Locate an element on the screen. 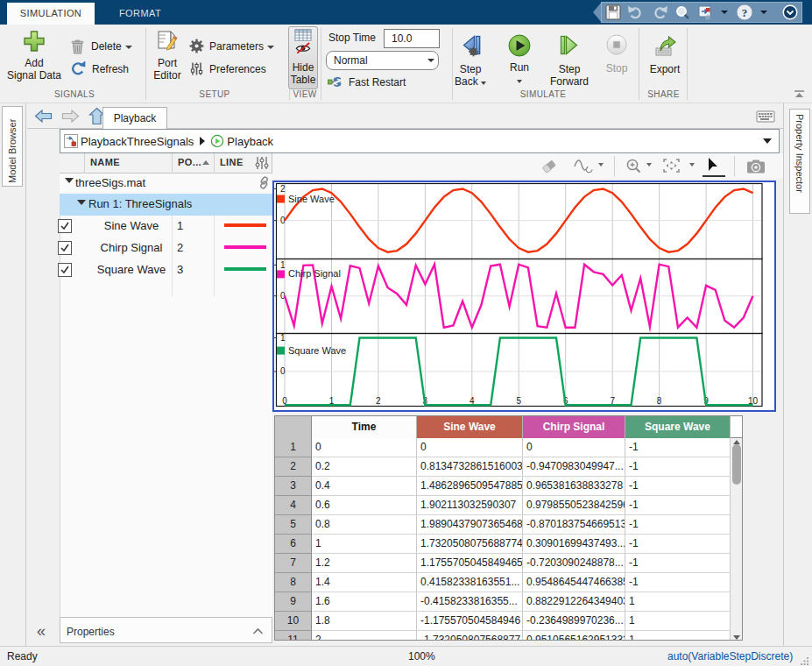 The image size is (812, 666). svg-text: Chirp Signal is located at coordinates (314, 273).